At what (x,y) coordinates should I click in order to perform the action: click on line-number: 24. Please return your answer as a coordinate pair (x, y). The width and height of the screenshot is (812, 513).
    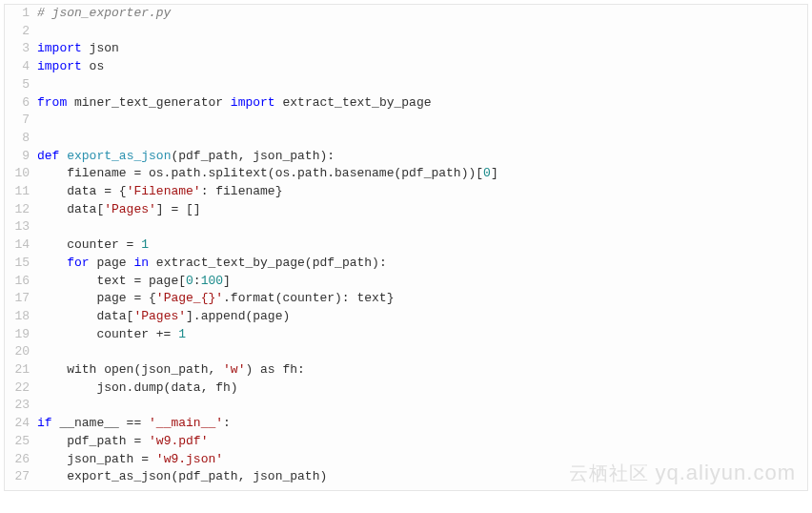
    Looking at the image, I should click on (21, 423).